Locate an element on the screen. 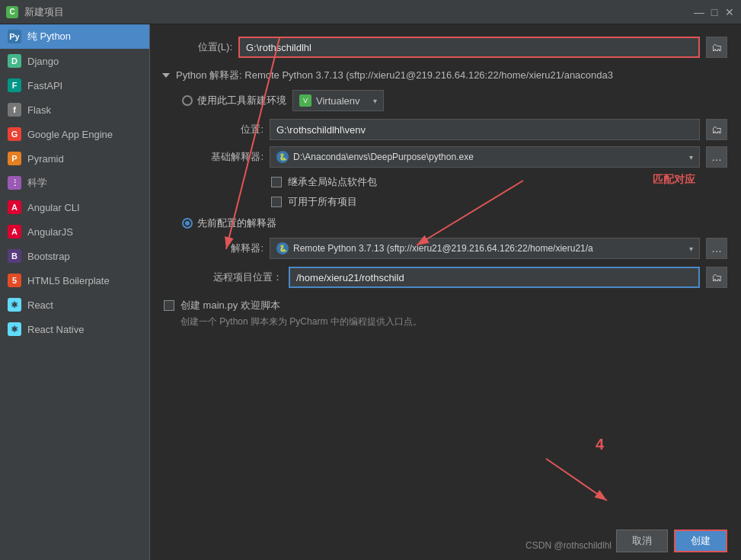 The image size is (741, 560). sidebar-item-label: React Native is located at coordinates (56, 329).